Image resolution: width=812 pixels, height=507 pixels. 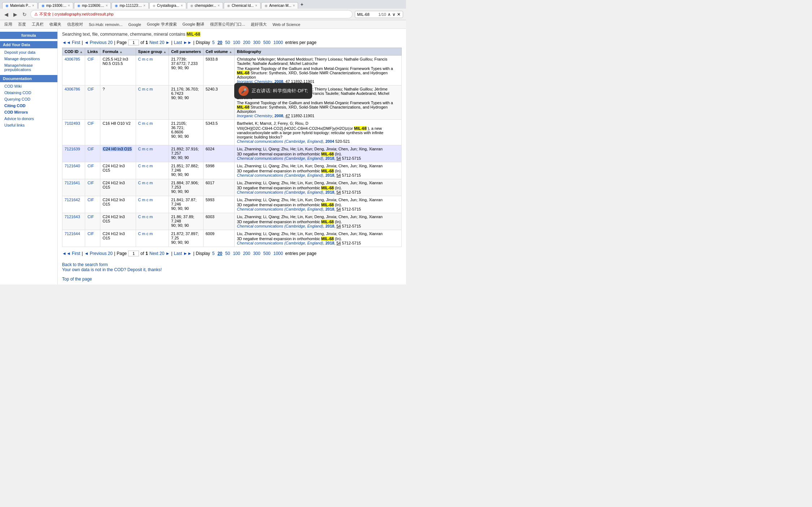 What do you see at coordinates (186, 52) in the screenshot?
I see `col-cell-params: Cell parameters` at bounding box center [186, 52].